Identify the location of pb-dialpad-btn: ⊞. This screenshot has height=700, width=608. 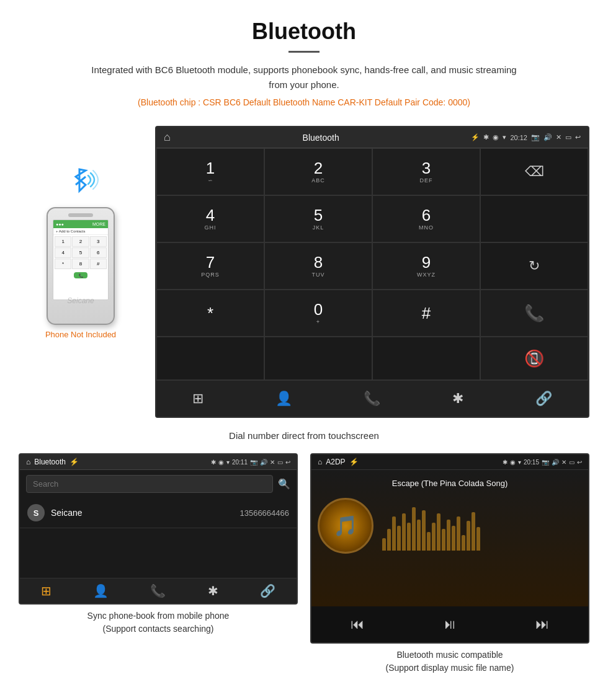
(46, 591).